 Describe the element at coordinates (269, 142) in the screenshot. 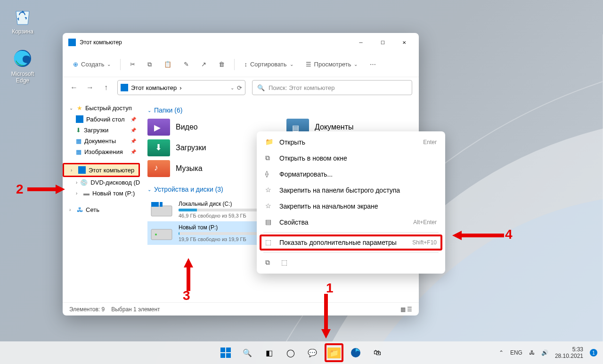

I see `folder-icon: 📁` at that location.